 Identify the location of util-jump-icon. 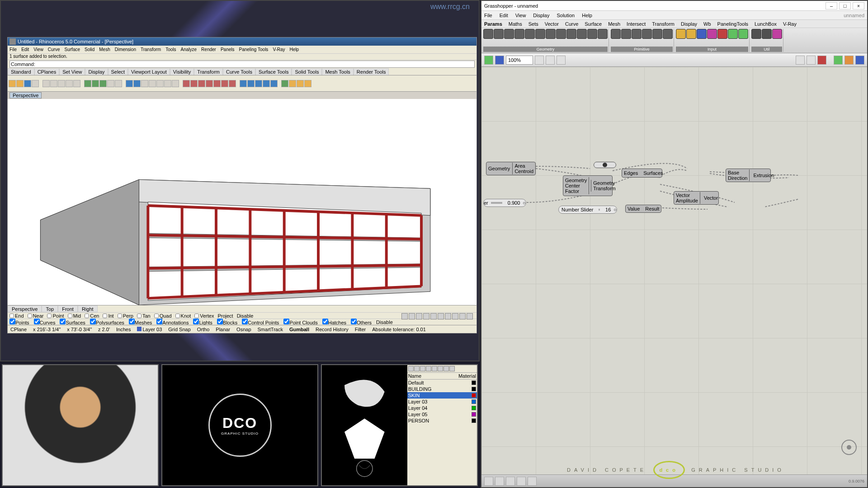
(777, 34).